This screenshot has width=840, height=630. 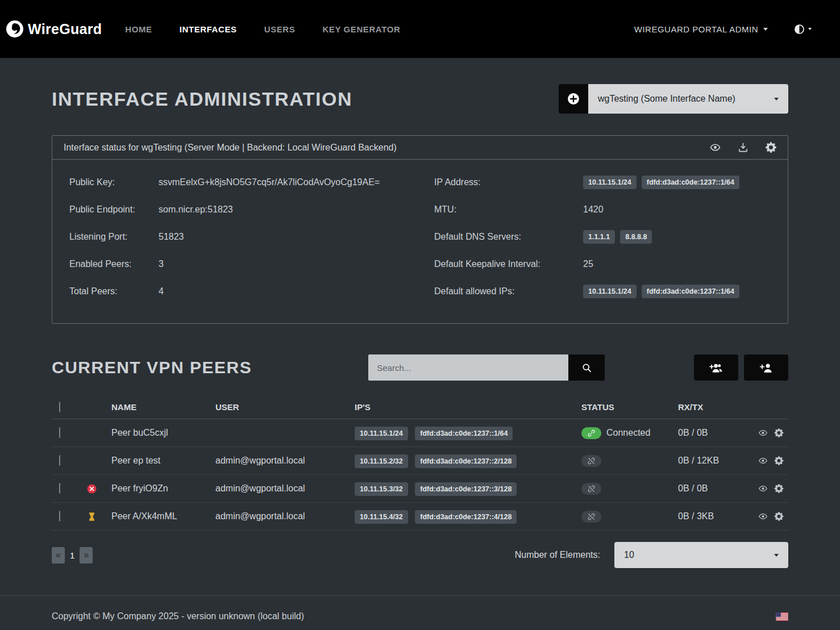 I want to click on plus-circle-icon, so click(x=573, y=99).